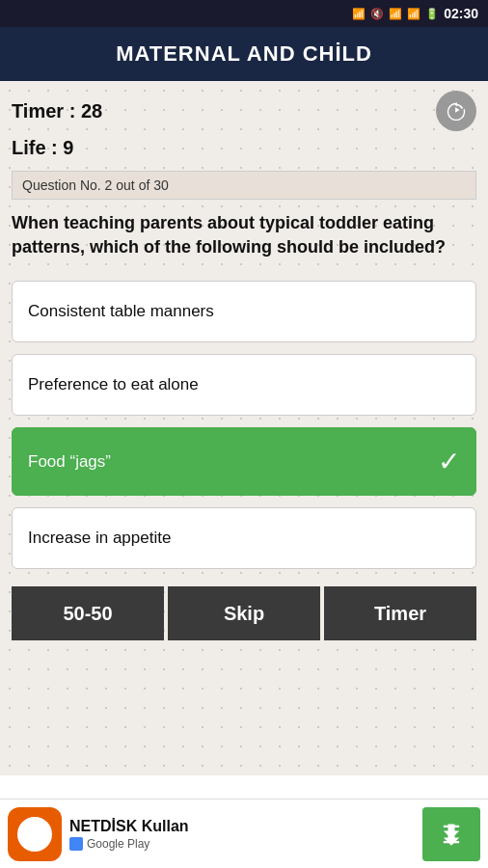 This screenshot has width=488, height=868. What do you see at coordinates (122, 312) in the screenshot?
I see `answer-a-text: Consistent table manners` at bounding box center [122, 312].